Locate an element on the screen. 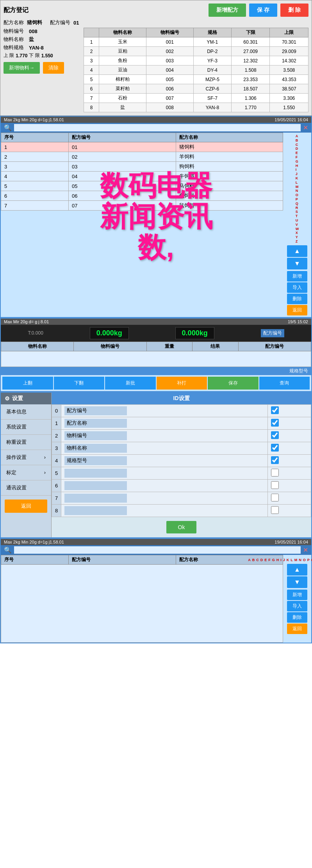 The width and height of the screenshot is (312, 868). delete-button-2: 删除 is located at coordinates (297, 299).